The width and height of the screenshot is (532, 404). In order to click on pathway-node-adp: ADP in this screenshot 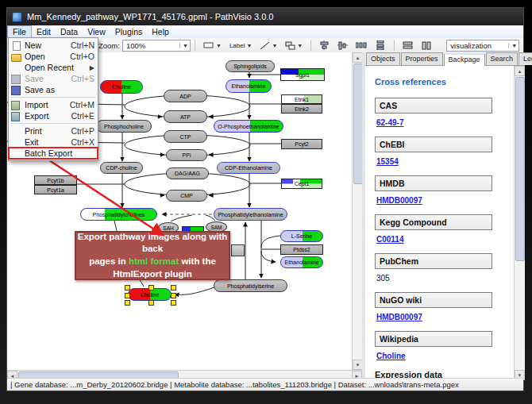, I will do `click(186, 96)`.